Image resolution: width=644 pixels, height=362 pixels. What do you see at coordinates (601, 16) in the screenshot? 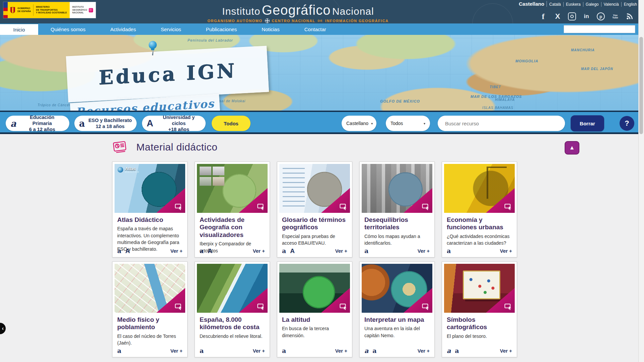
I see `pinterest-icon: p` at bounding box center [601, 16].